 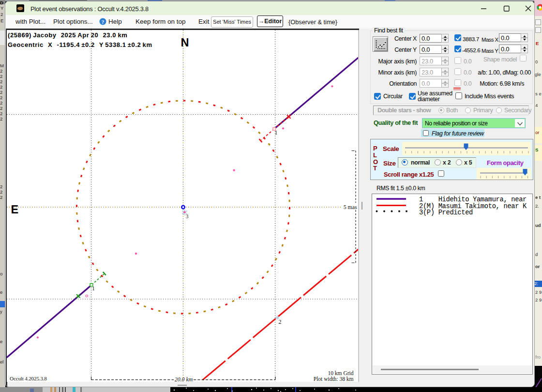 I want to click on svg-text: 5 mas, so click(x=350, y=207).